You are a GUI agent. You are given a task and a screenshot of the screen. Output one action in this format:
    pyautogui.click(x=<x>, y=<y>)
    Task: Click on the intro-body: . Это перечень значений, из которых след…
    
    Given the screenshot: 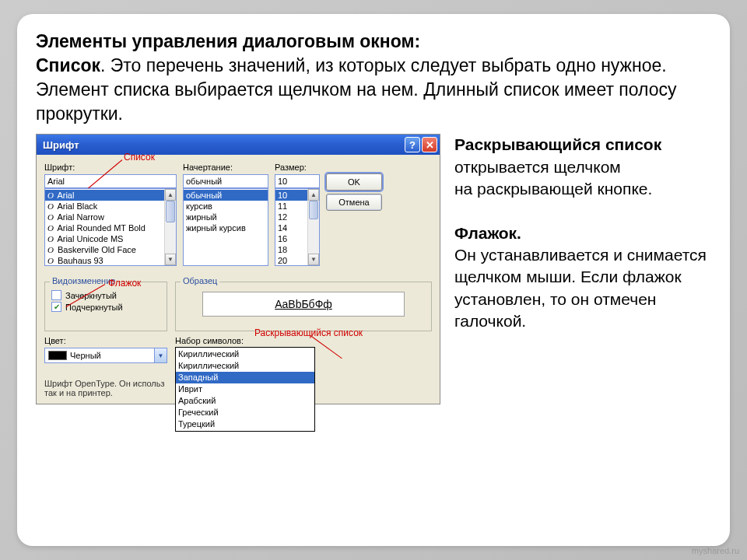 What is the action you would take?
    pyautogui.click(x=356, y=89)
    